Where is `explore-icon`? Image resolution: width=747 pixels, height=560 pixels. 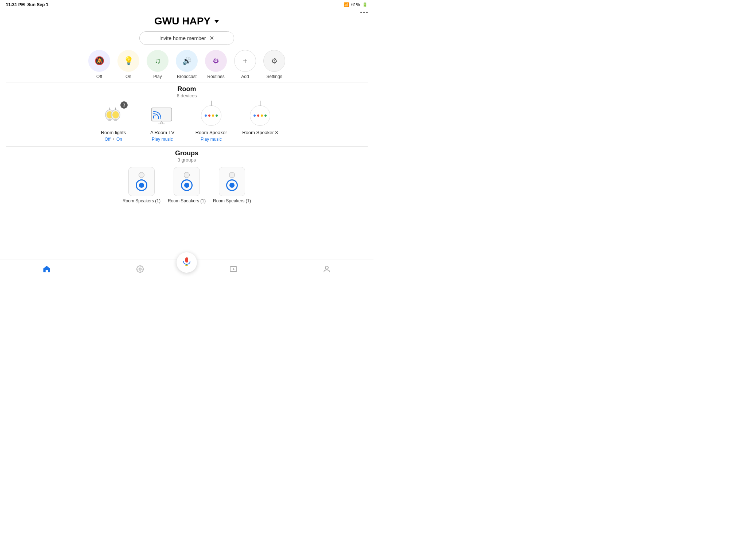 explore-icon is located at coordinates (140, 270).